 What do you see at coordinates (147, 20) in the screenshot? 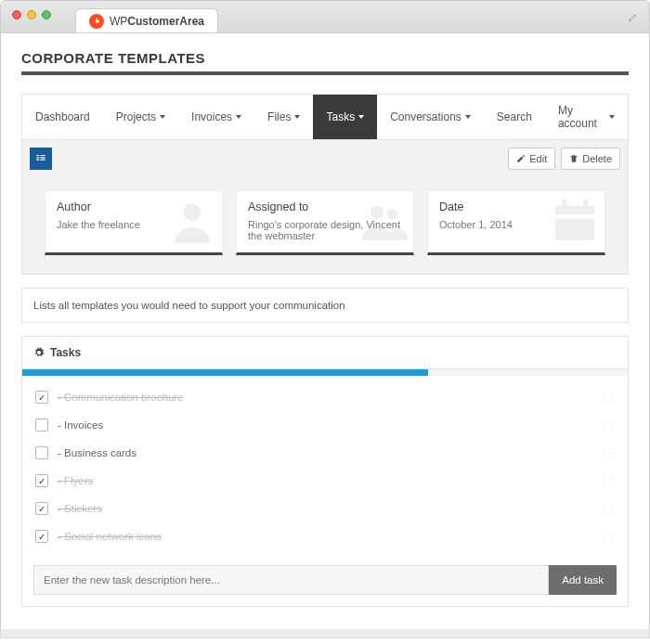
I see `browser-tab: WPCustomerArea` at bounding box center [147, 20].